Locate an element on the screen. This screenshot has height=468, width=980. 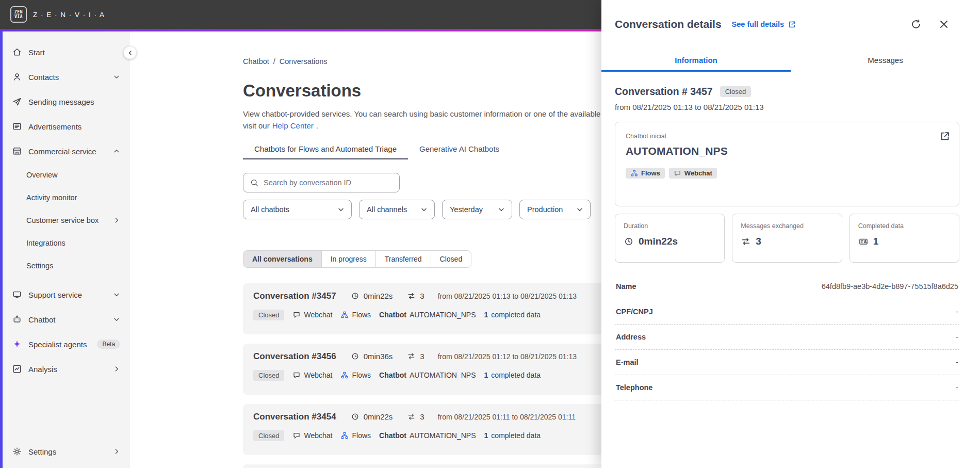
help-center-link: Help Center is located at coordinates (293, 126).